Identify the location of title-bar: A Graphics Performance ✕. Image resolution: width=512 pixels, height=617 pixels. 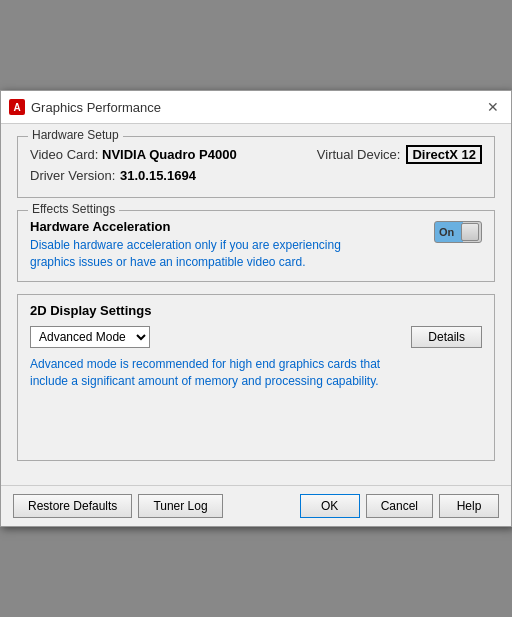
(256, 108).